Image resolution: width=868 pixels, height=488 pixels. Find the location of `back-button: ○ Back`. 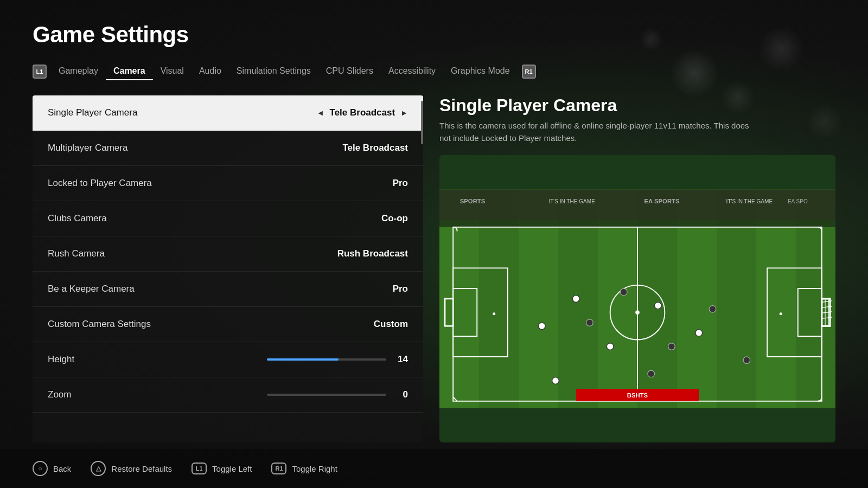

back-button: ○ Back is located at coordinates (52, 468).